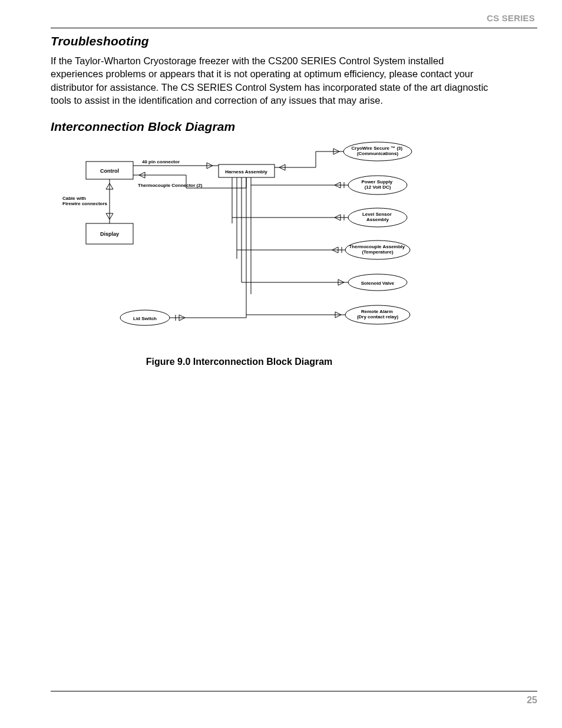  Describe the element at coordinates (377, 249) in the screenshot. I see `thermo-label: Thermocouple Assembly (Temperature)` at that location.